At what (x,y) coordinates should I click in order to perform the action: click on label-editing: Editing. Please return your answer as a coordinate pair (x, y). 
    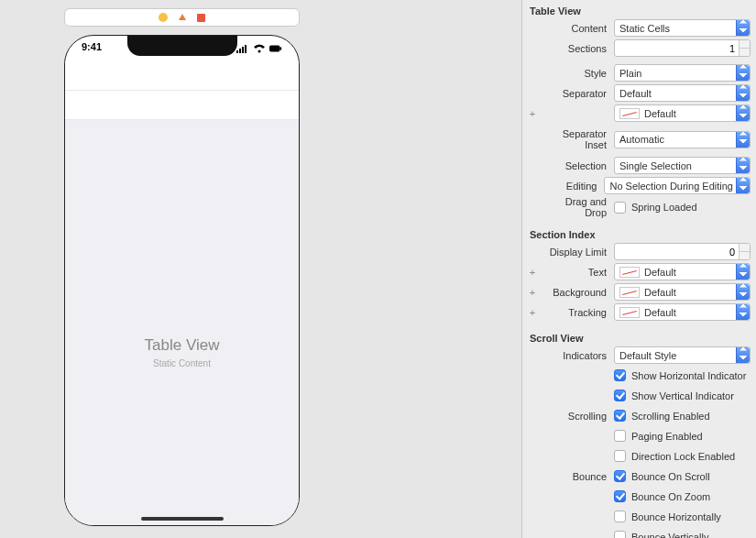
    Looking at the image, I should click on (570, 186).